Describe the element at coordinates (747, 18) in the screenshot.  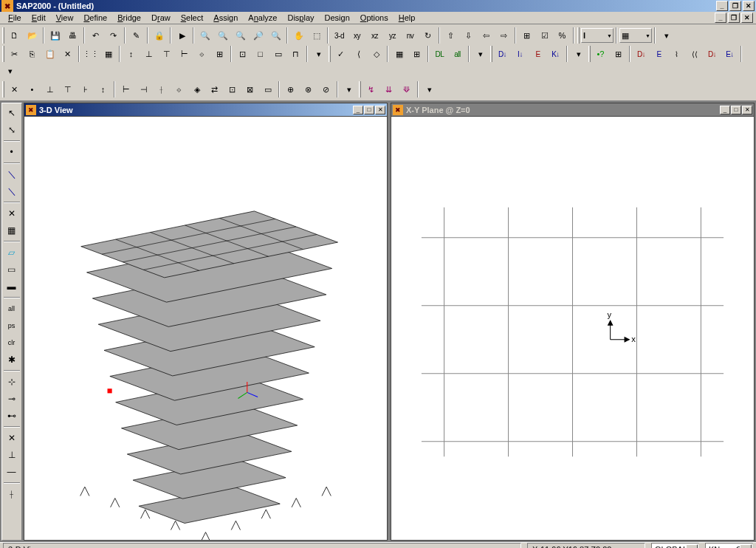
I see `mdi-close-button: ✕` at that location.